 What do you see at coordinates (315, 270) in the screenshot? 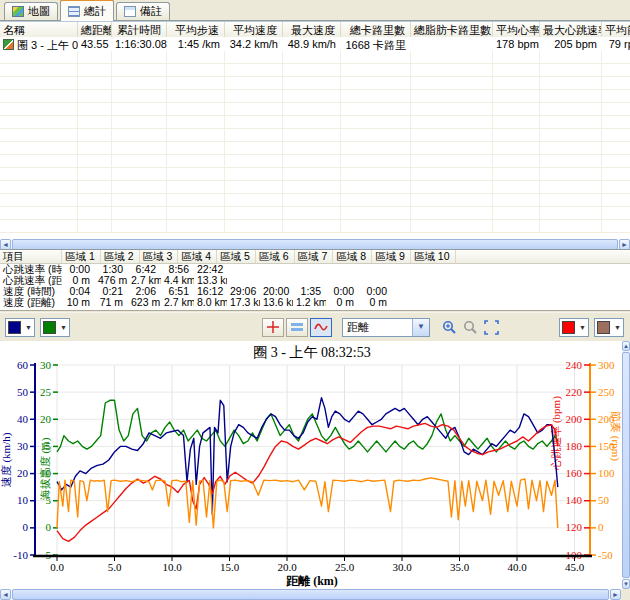
I see `zones-row: 心跳速率 (時間)0:001:306:428:5622:42` at bounding box center [315, 270].